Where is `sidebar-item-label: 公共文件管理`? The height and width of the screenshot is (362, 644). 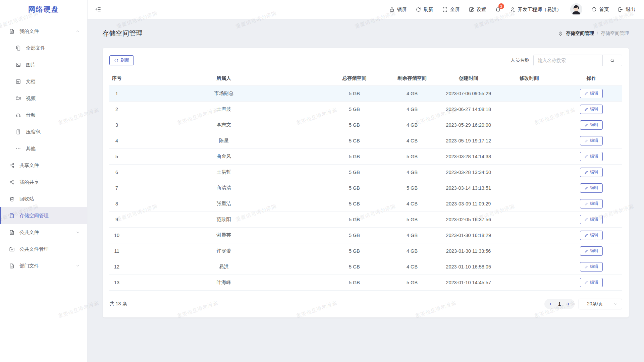 sidebar-item-label: 公共文件管理 is located at coordinates (34, 249).